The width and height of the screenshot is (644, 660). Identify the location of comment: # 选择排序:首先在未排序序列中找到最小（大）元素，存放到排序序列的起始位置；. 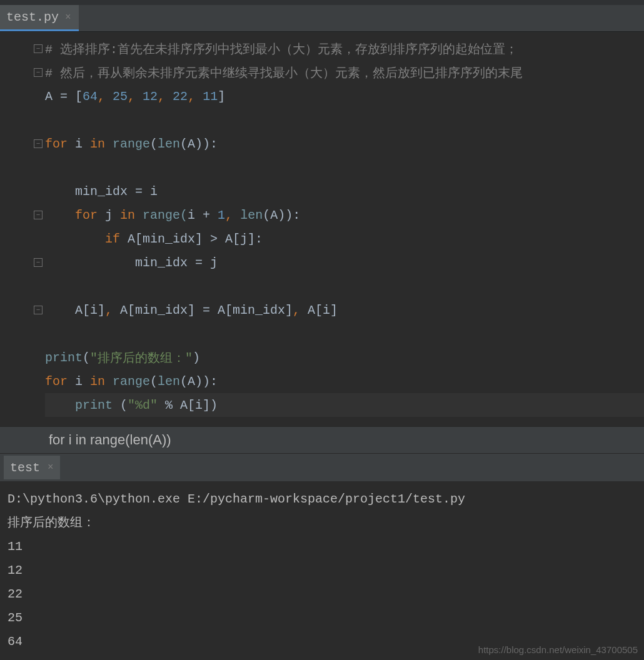
(281, 49).